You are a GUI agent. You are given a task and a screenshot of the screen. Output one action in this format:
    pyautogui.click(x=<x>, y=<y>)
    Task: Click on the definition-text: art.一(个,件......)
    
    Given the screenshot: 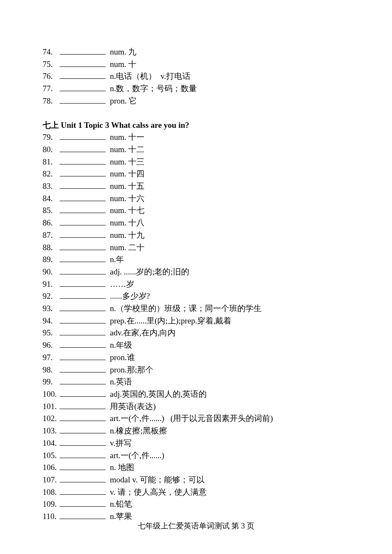 What is the action you would take?
    pyautogui.click(x=137, y=456)
    